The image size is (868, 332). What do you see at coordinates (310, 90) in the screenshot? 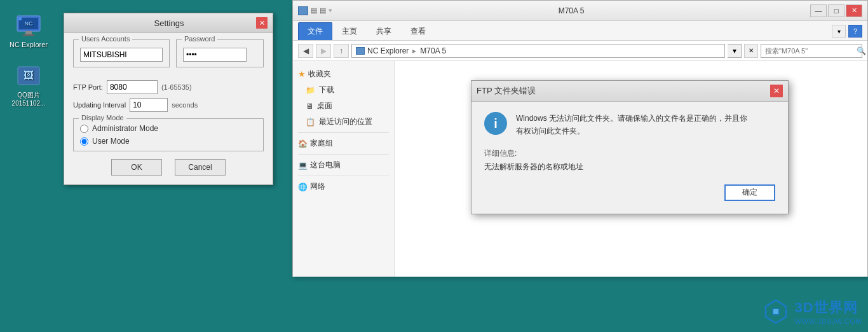
I see `downloads-icon: 📁` at bounding box center [310, 90].